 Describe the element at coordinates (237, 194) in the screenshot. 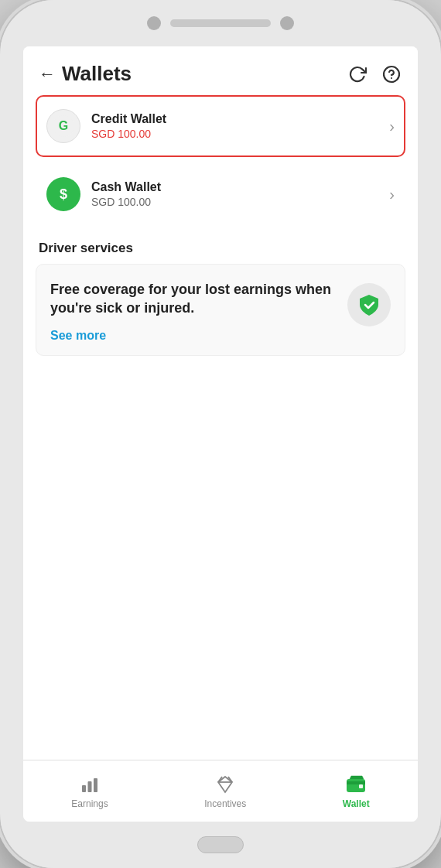

I see `cash-wallet-info: Cash Wallet SGD 100.00` at that location.